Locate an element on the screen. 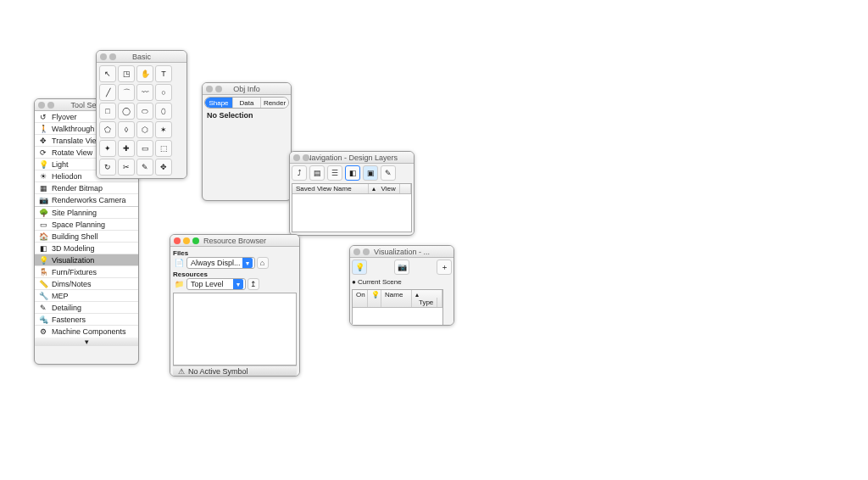  basic-tool-7: ○ is located at coordinates (164, 92).